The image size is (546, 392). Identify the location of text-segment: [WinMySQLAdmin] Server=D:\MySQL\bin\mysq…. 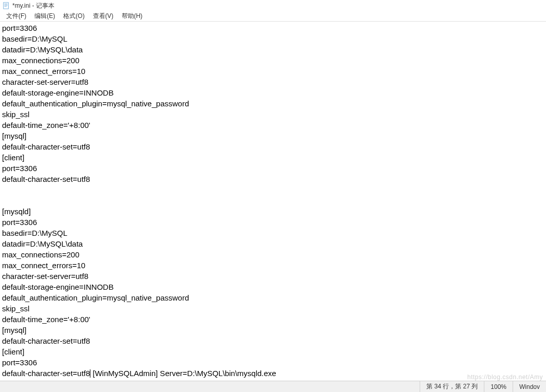
(183, 373).